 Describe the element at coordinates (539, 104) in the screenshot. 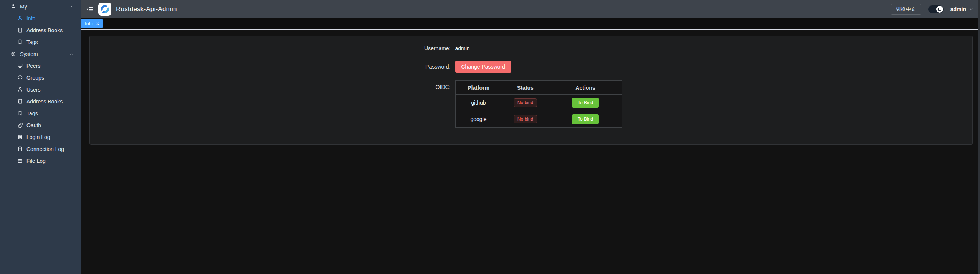

I see `oidc-table: Platform Status Actions github No bind` at that location.